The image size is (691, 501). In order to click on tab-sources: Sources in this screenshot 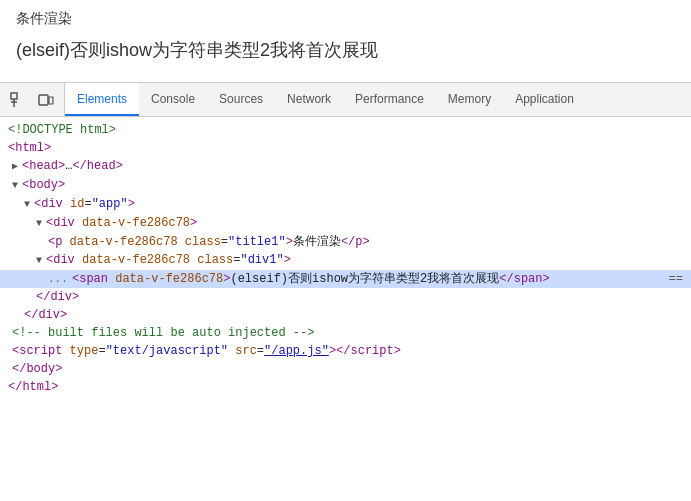, I will do `click(241, 100)`.